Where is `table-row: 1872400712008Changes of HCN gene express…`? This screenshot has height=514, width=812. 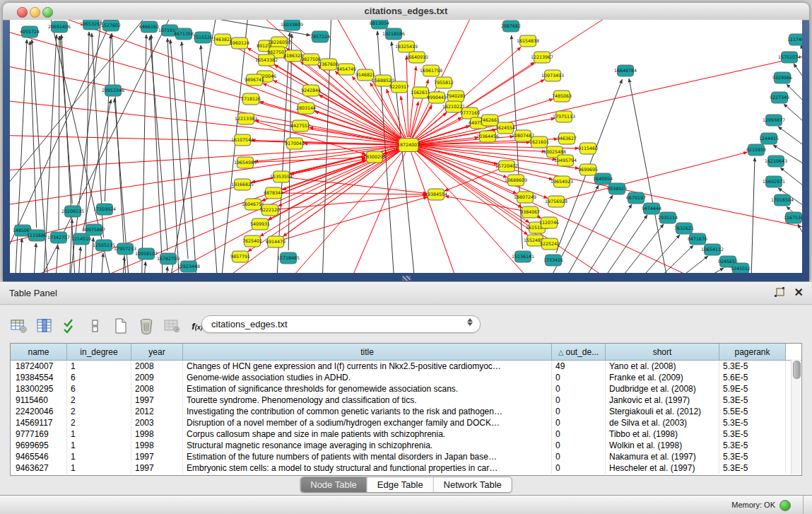 table-row: 1872400712008Changes of HCN gene express… is located at coordinates (406, 366).